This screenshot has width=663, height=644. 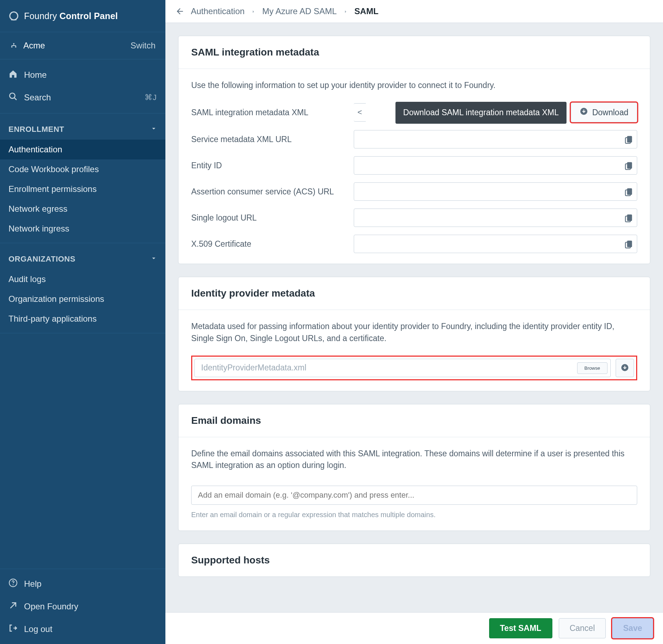 I want to click on org-name: Acme, so click(x=34, y=46).